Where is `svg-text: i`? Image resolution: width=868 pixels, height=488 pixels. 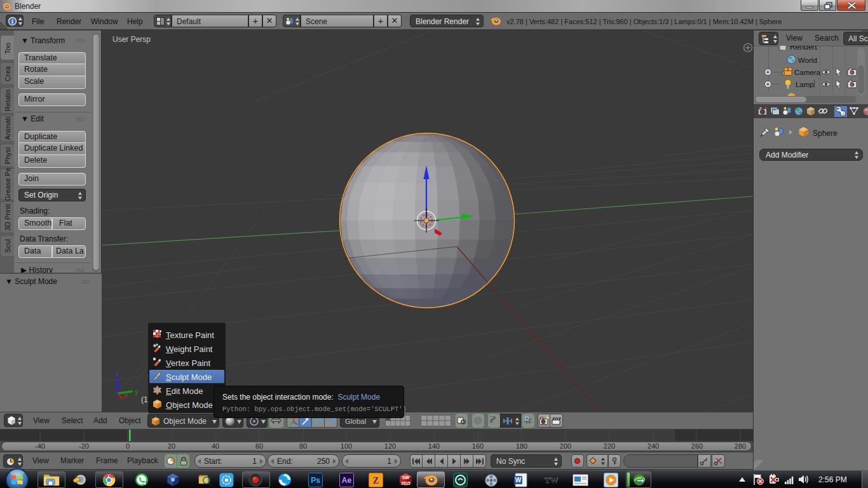 svg-text: i is located at coordinates (13, 22).